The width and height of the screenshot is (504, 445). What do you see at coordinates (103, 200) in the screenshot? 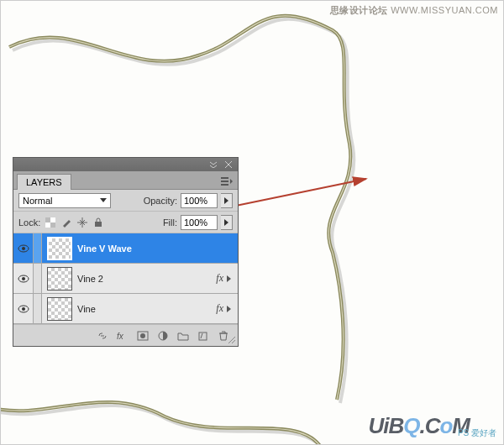
I see `chevron-down-icon` at bounding box center [103, 200].